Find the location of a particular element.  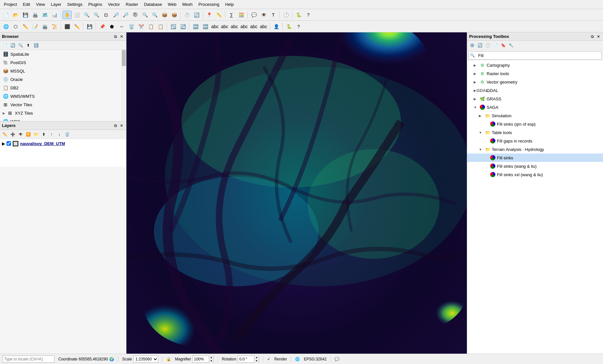

tree-item-fill-sinks: ▶ Fill sinks is located at coordinates (535, 158).